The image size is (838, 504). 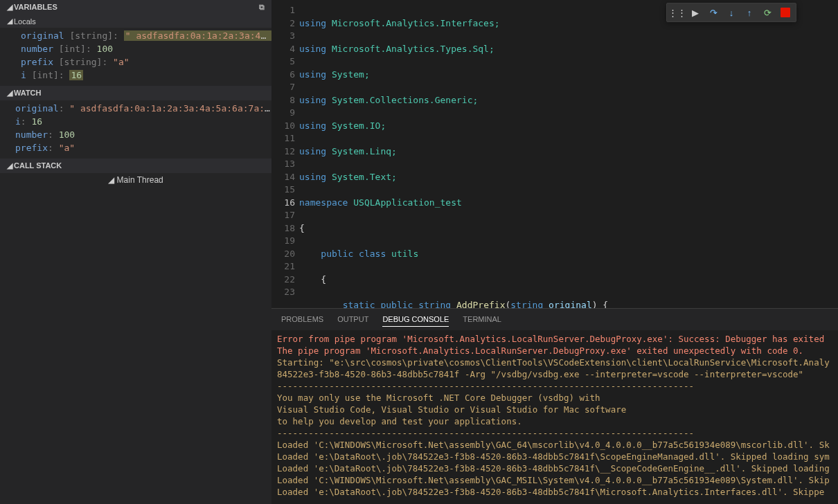 I want to click on variables-panel-header: ◢VARIABLES ⧉, so click(x=136, y=7).